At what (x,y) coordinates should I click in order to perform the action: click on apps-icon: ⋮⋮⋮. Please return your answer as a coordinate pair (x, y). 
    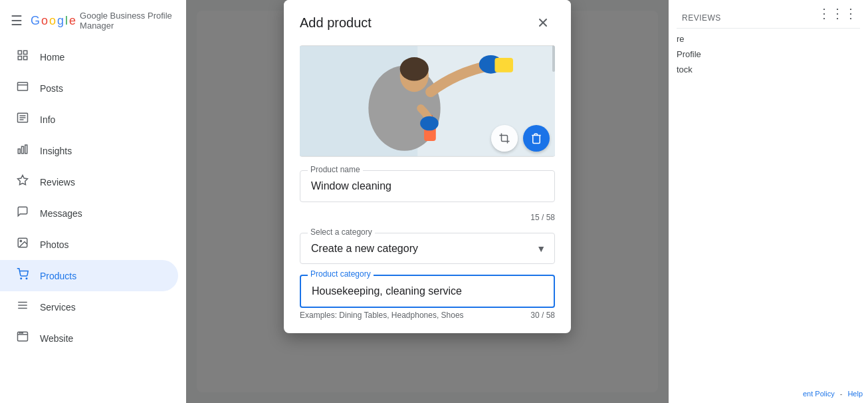
    Looking at the image, I should click on (837, 13).